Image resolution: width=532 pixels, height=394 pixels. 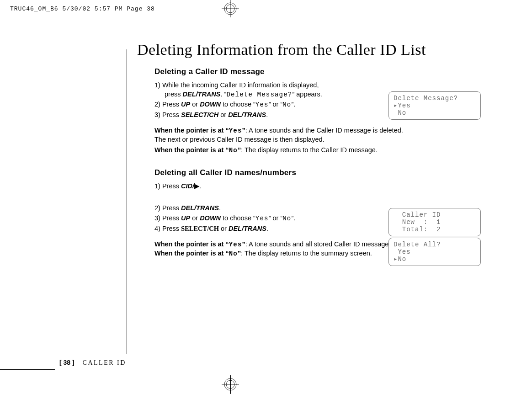 What do you see at coordinates (274, 50) in the screenshot?
I see `page-title: Deleting Information from the Caller ID …` at bounding box center [274, 50].